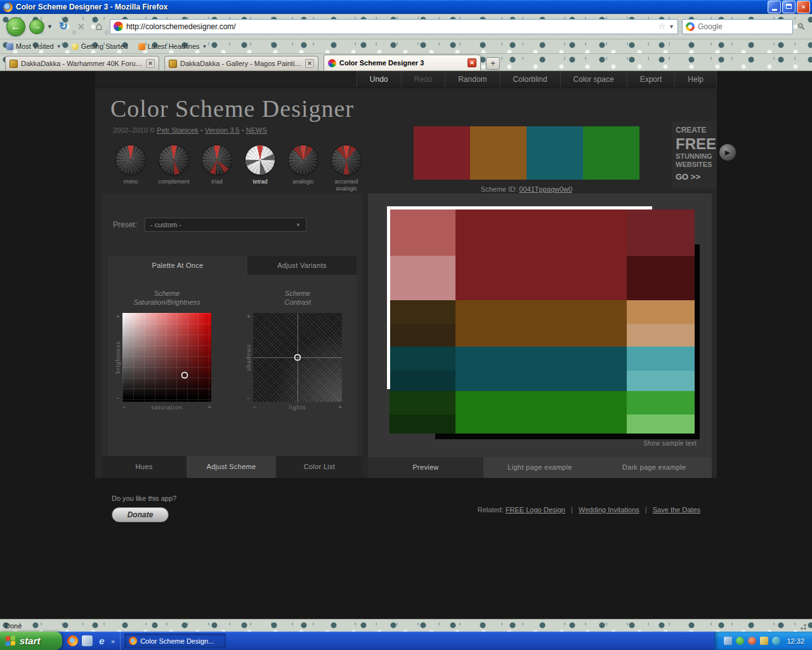 Image resolution: width=812 pixels, height=650 pixels. I want to click on start-button: start, so click(31, 641).